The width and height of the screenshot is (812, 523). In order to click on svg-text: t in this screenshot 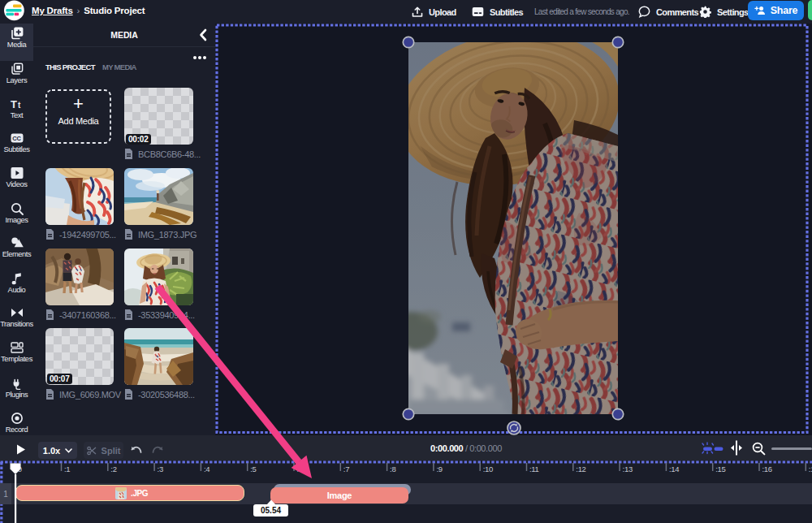, I will do `click(19, 106)`.